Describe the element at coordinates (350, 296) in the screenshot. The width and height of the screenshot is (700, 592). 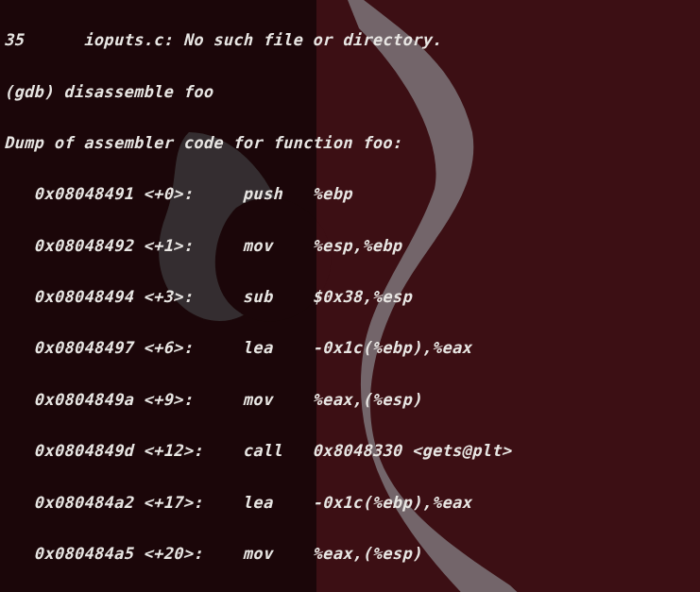
I see `terminal-line: 0x08048494 <+3>: sub $0x38,%esp` at that location.